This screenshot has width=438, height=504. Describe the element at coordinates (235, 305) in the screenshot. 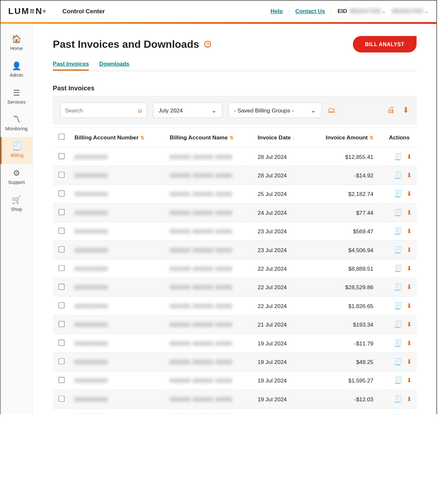

I see `table-row: XXXXXXXXXXXXX XXXXX XXXX22 Jul 2024$1,82…` at that location.